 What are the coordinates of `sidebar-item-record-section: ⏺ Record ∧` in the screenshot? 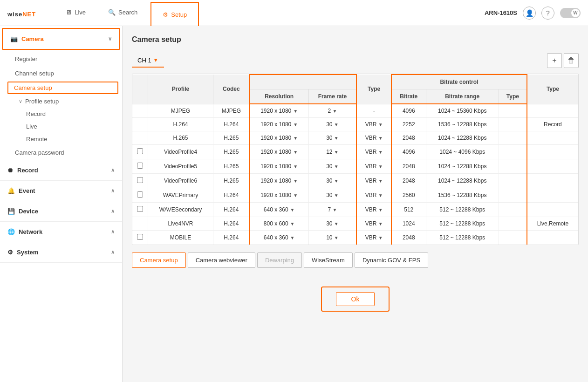 It's located at (61, 171).